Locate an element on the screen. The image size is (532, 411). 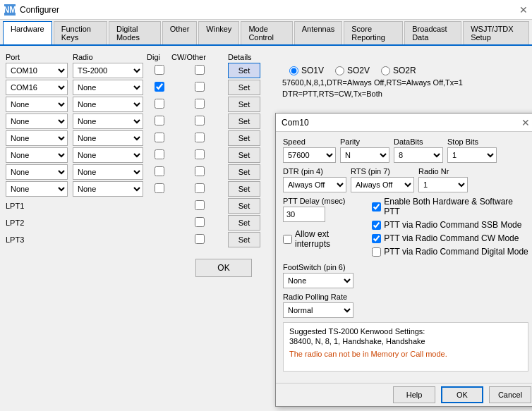
dtr-select: Always Off is located at coordinates (315, 185).